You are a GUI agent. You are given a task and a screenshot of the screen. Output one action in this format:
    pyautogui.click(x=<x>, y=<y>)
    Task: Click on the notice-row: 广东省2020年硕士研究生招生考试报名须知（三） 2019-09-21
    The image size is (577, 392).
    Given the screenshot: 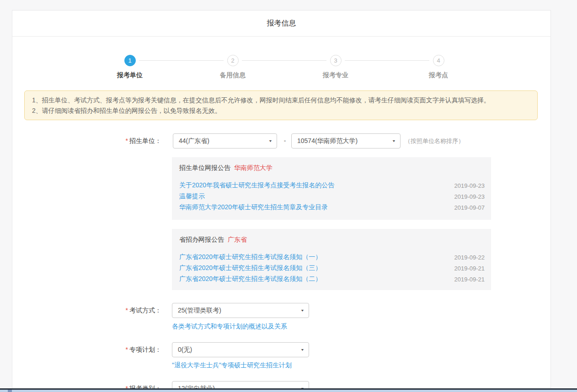 What is the action you would take?
    pyautogui.click(x=332, y=268)
    